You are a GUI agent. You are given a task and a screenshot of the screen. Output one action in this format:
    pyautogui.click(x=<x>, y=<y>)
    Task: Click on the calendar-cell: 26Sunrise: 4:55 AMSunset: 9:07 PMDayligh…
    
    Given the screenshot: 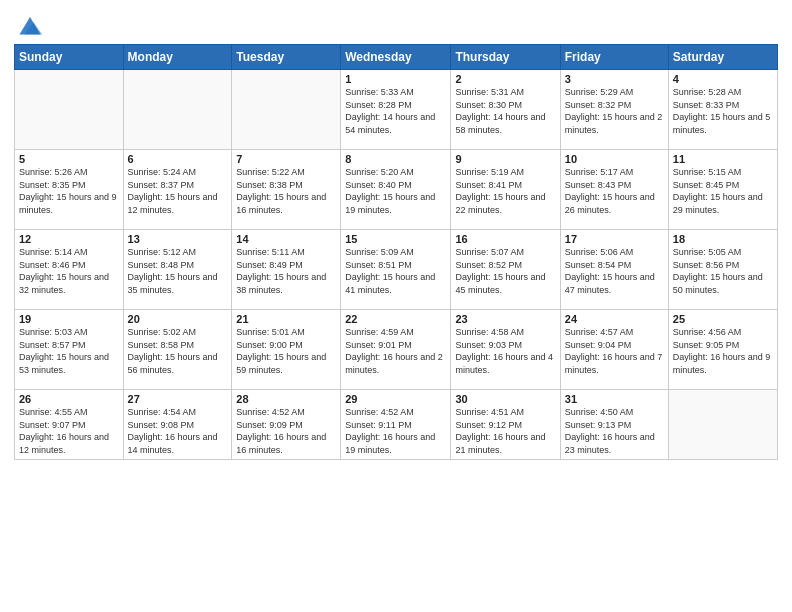 What is the action you would take?
    pyautogui.click(x=70, y=425)
    